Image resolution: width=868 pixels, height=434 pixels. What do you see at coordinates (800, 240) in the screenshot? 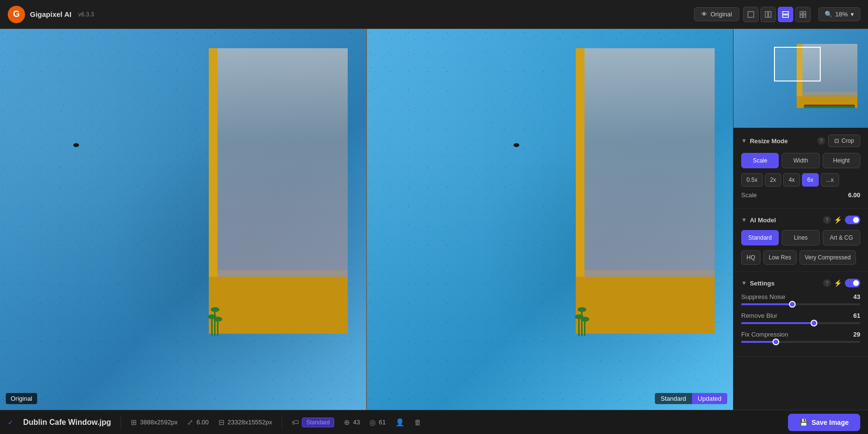
I see `ai-model-section: ▼ AI Model ? ⚡ Standard Lines Art & CG H…` at bounding box center [800, 240].